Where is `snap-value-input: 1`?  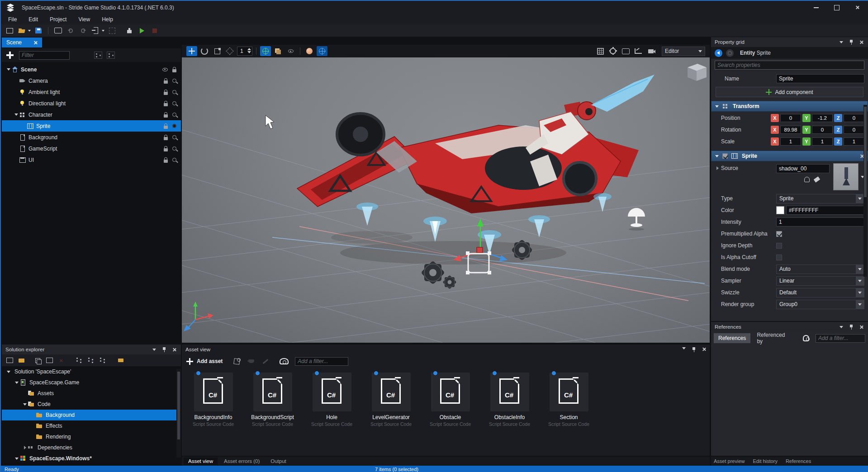 snap-value-input: 1 is located at coordinates (245, 51).